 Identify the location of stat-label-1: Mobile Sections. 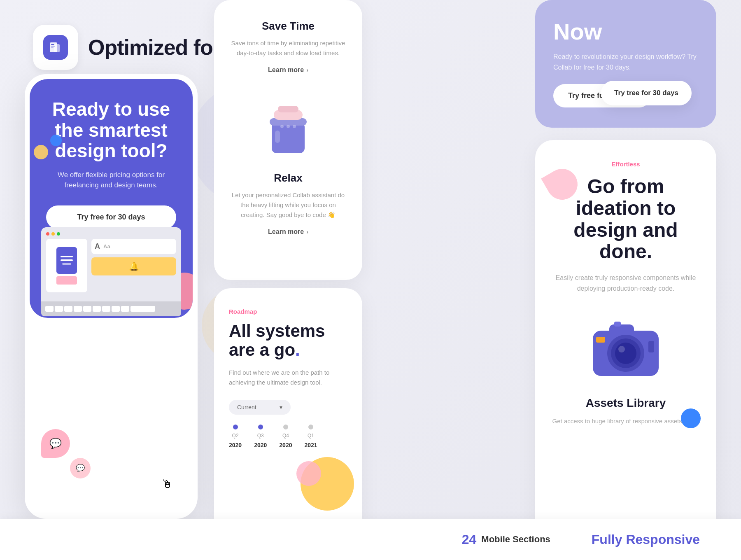
(515, 539).